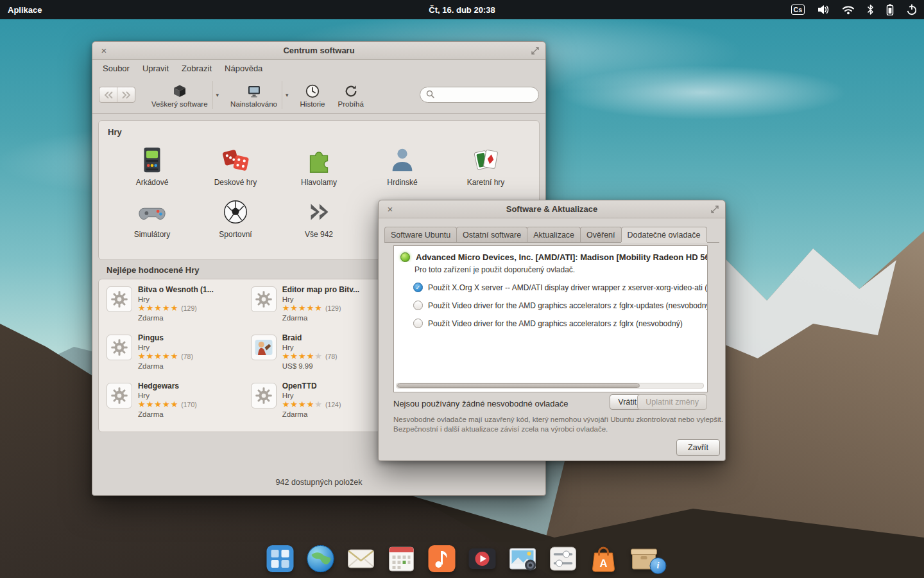  Describe the element at coordinates (321, 559) in the screenshot. I see `dock-web-browser` at that location.